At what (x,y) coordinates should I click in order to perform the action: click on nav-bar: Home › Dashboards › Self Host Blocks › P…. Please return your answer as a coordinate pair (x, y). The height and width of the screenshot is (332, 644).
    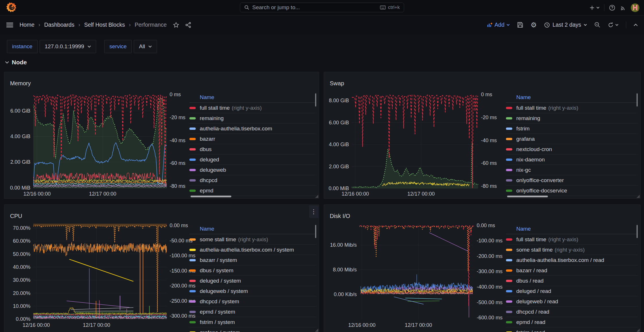
    Looking at the image, I should click on (322, 25).